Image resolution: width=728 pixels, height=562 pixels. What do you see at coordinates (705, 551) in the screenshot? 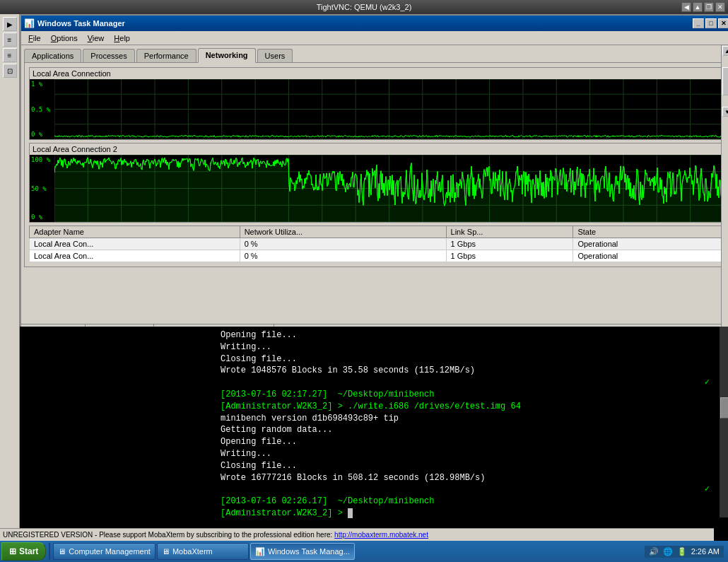
I see `systray-time: 2:26 AM` at bounding box center [705, 551].